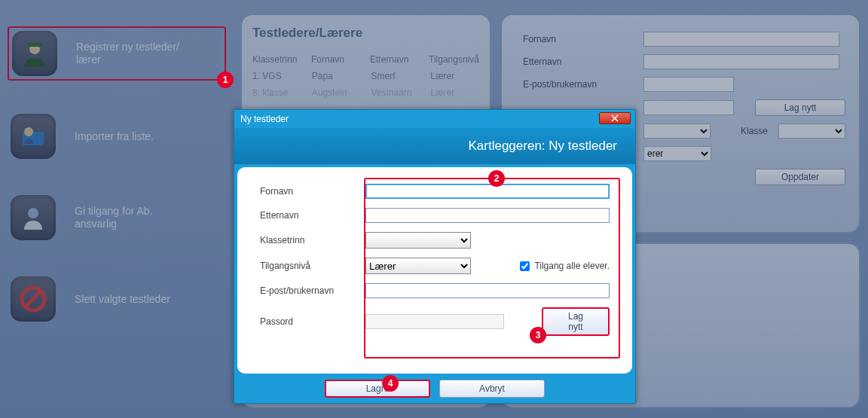 This screenshot has height=418, width=868. Describe the element at coordinates (366, 76) in the screenshot. I see `table-row: 1. VGS Papa Smerf Lærer` at that location.